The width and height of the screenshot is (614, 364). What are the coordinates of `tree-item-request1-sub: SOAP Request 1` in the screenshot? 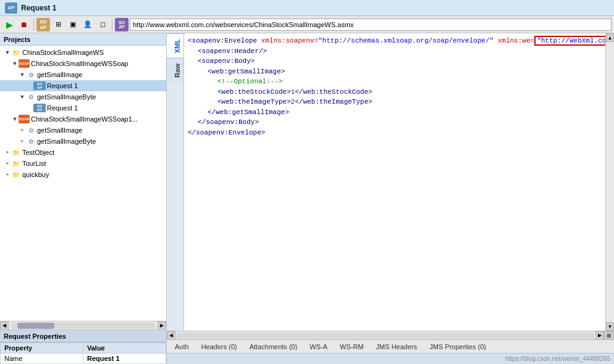 It's located at (83, 108).